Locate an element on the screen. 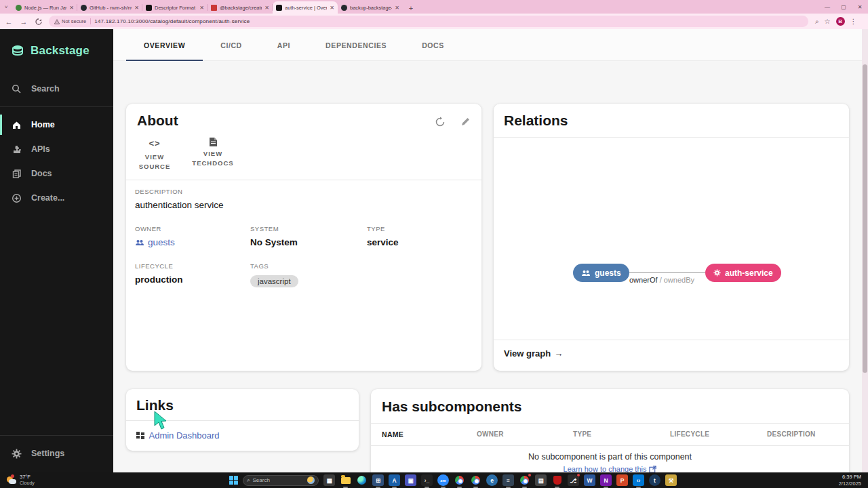 The image size is (868, 488). column-lifecycle: LIFECYCLE is located at coordinates (719, 434).